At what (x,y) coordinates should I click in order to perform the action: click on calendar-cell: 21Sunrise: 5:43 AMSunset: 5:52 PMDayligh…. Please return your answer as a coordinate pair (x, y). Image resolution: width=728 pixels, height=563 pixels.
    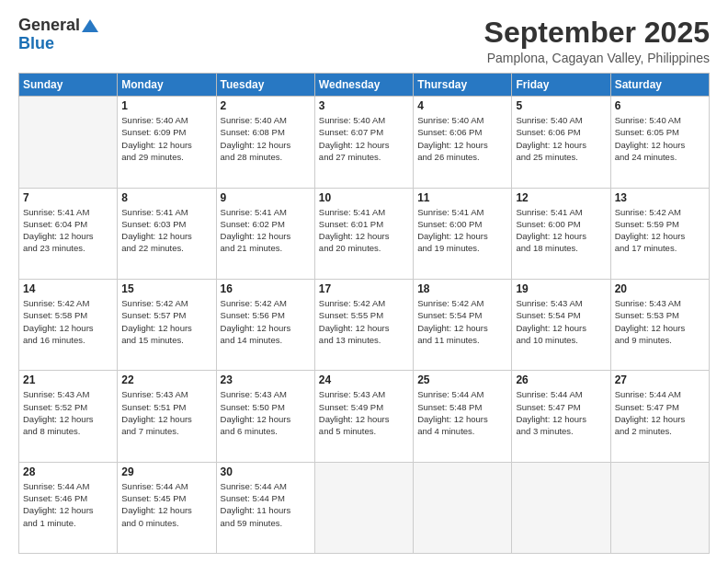
    Looking at the image, I should click on (68, 416).